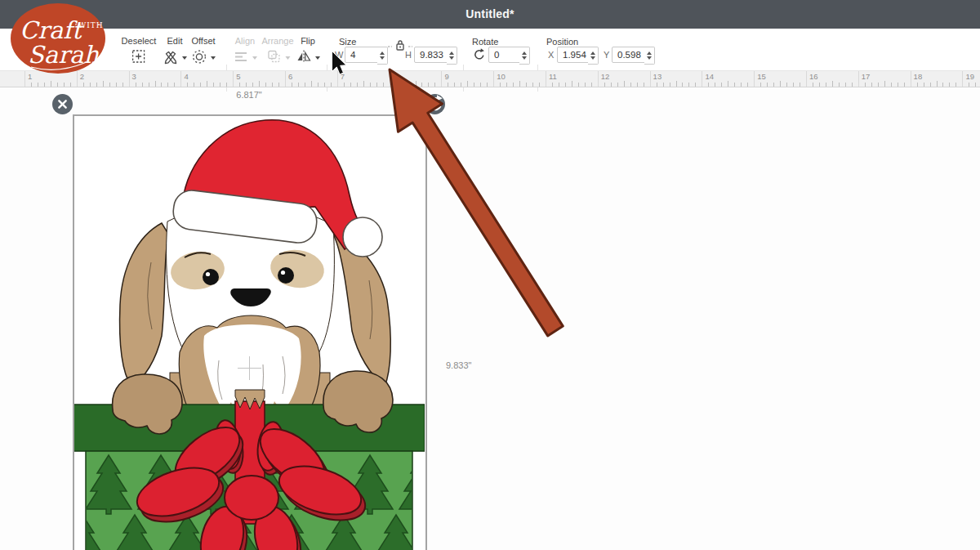  I want to click on y-stepper, so click(650, 56).